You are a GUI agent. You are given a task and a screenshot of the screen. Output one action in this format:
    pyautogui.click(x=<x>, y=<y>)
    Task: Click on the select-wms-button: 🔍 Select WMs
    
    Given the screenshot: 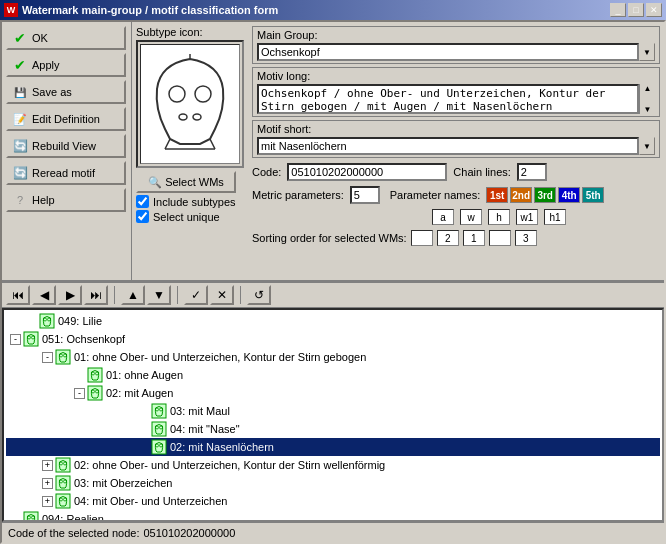 What is the action you would take?
    pyautogui.click(x=186, y=182)
    